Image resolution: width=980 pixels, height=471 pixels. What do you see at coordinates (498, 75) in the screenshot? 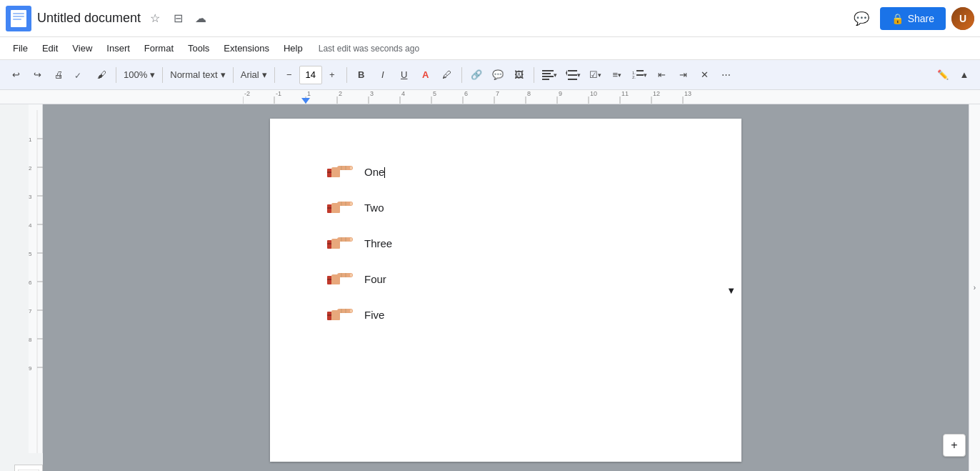
I see `comment-insert-button: 💬` at bounding box center [498, 75].